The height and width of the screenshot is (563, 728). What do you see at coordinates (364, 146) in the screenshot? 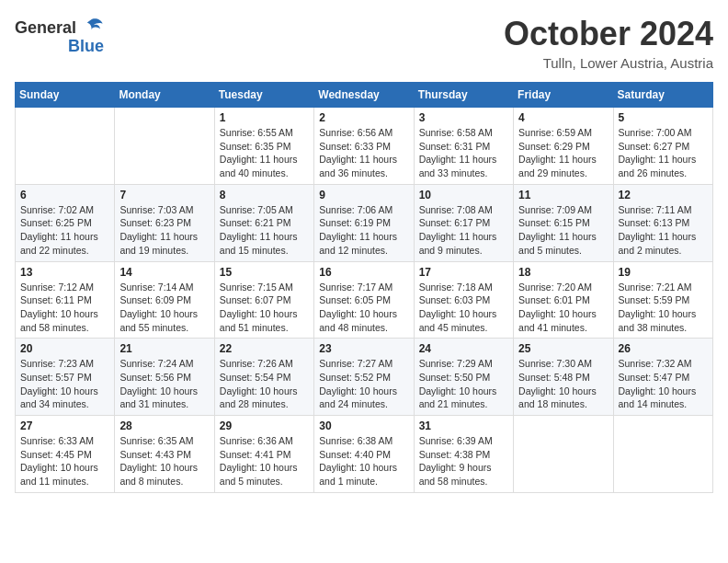
I see `calendar-cell: 2Sunrise: 6:56 AM Sunset: 6:33 PM Daylig…` at bounding box center [364, 146].